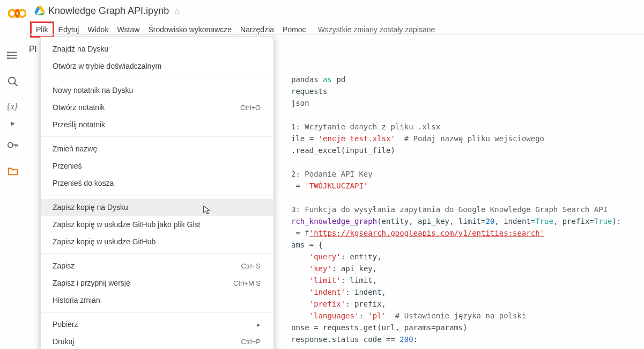 This screenshot has width=644, height=349. I want to click on menu-history: Historia zmian, so click(157, 300).